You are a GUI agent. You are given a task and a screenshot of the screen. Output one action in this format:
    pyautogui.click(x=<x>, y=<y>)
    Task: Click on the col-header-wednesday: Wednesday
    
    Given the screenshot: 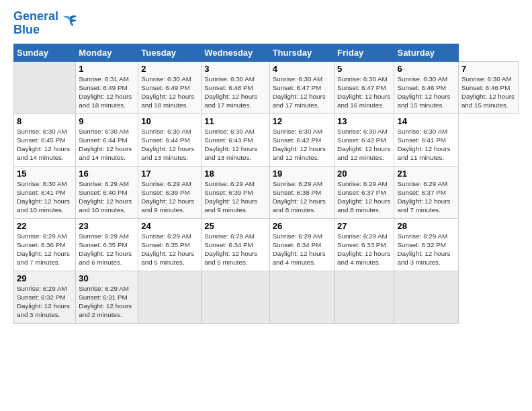 What is the action you would take?
    pyautogui.click(x=235, y=52)
    